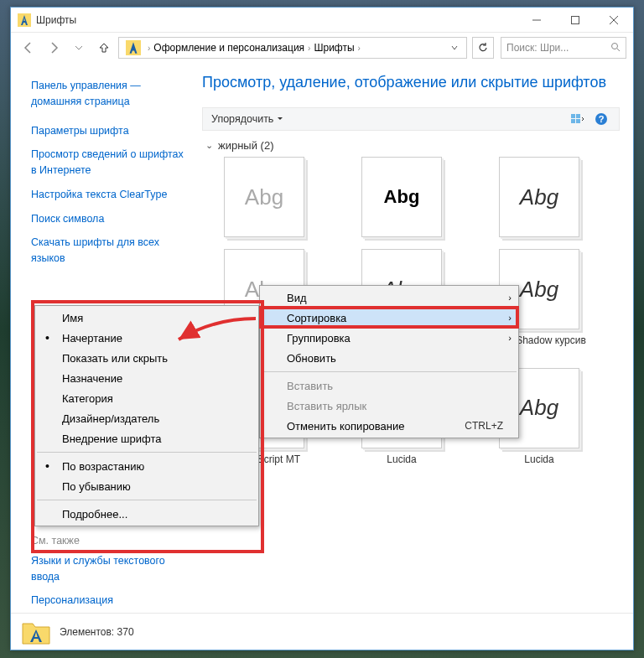  Describe the element at coordinates (54, 48) in the screenshot. I see `forward-button` at that location.